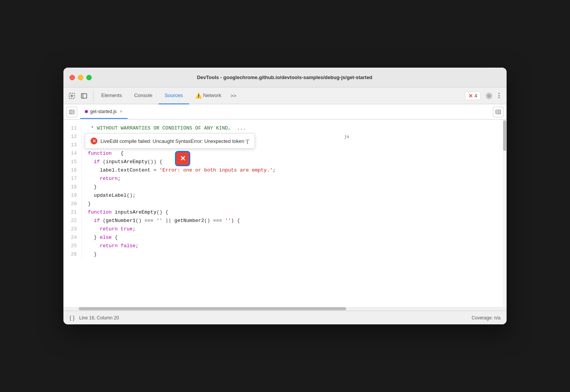 This screenshot has width=570, height=392. I want to click on more-options-button: ⋮, so click(499, 96).